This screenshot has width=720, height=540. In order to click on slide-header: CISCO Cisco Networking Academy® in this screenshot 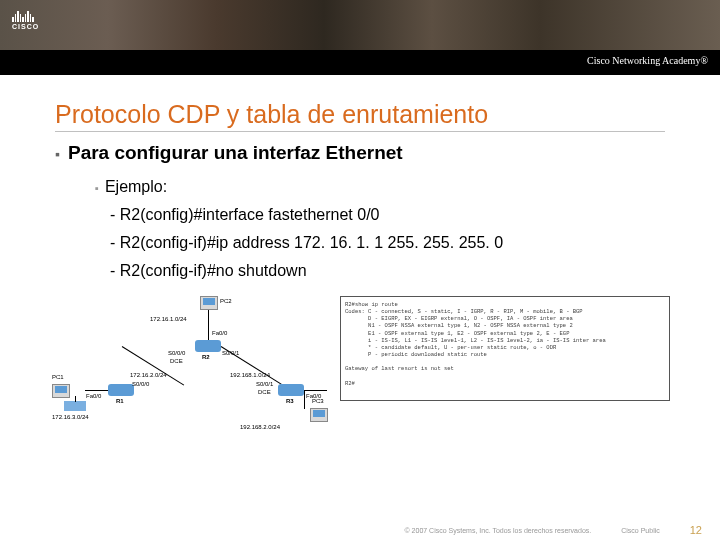, I will do `click(360, 38)`.